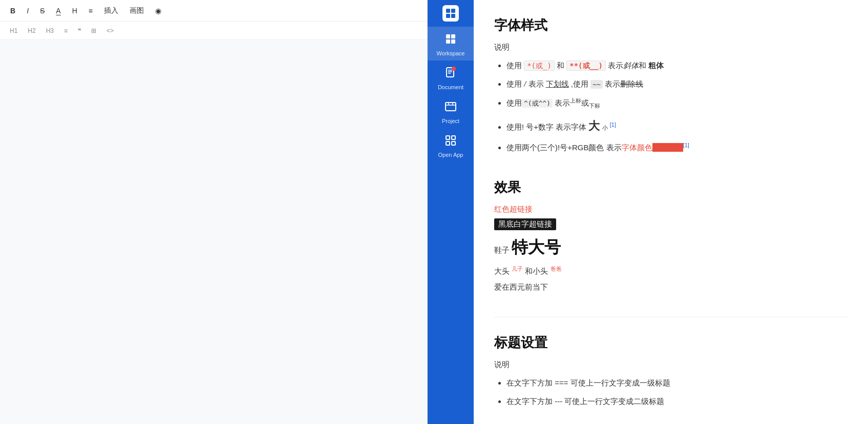 This screenshot has height=424, width=868. What do you see at coordinates (539, 66) in the screenshot?
I see `italic-code-1: *(或_)` at bounding box center [539, 66].